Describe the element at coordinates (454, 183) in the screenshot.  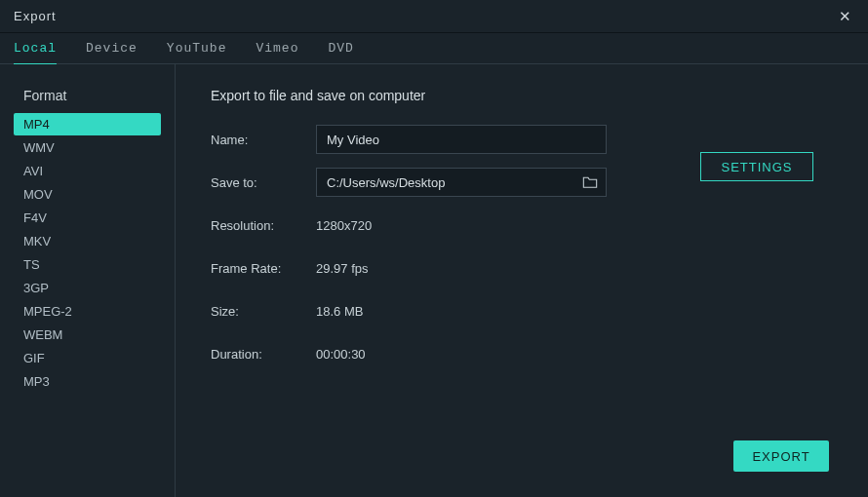
I see `save-to-path: C:/Users/ws/Desktop` at that location.